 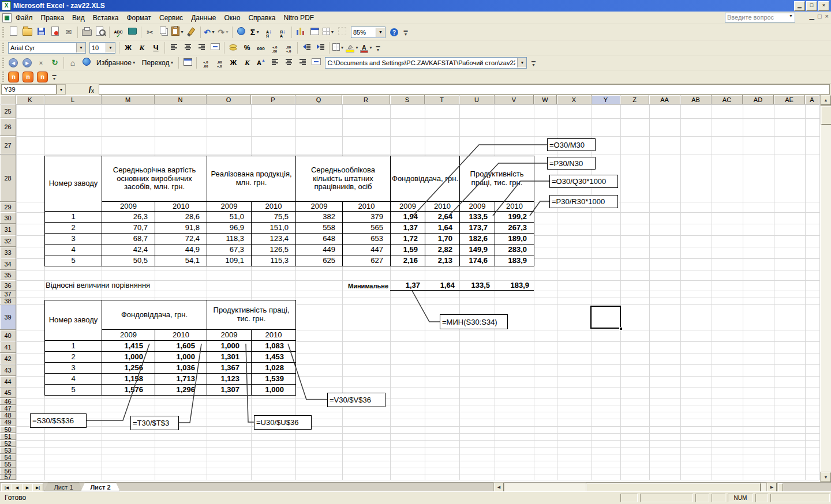 I want to click on sheet-tab-2: Лист 2, so click(x=100, y=487).